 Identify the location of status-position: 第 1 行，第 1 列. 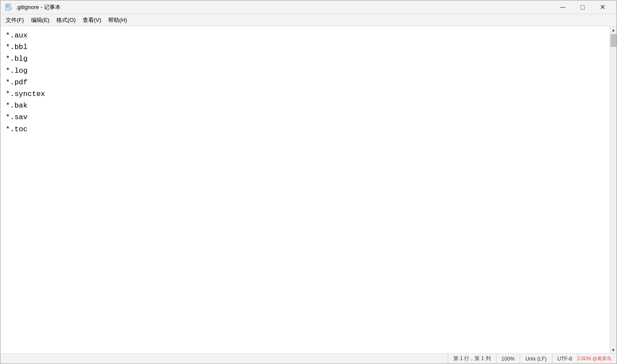
(472, 359).